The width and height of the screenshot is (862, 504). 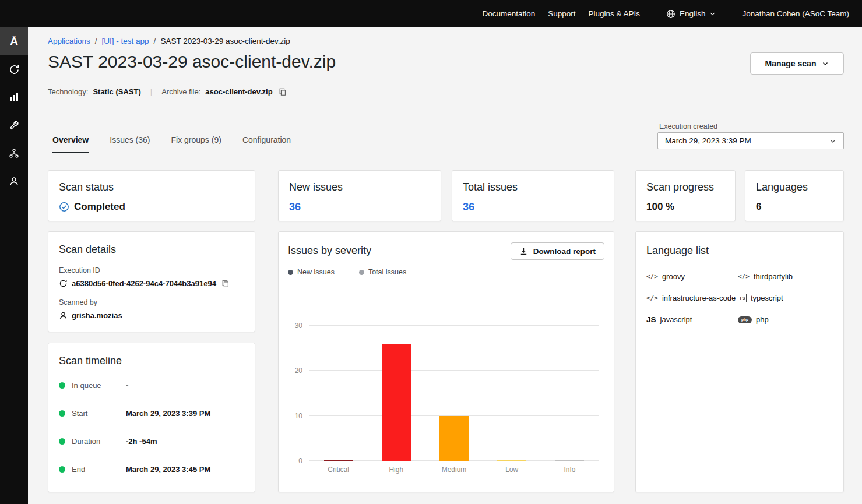 I want to click on language-name: thirdpartylib, so click(x=773, y=276).